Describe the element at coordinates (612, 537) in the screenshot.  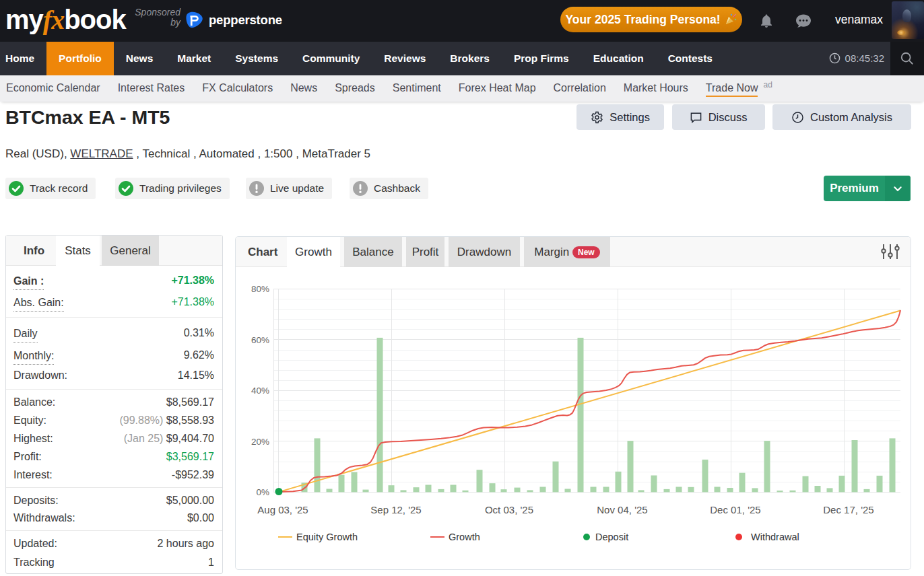
I see `svg-text: Deposit` at that location.